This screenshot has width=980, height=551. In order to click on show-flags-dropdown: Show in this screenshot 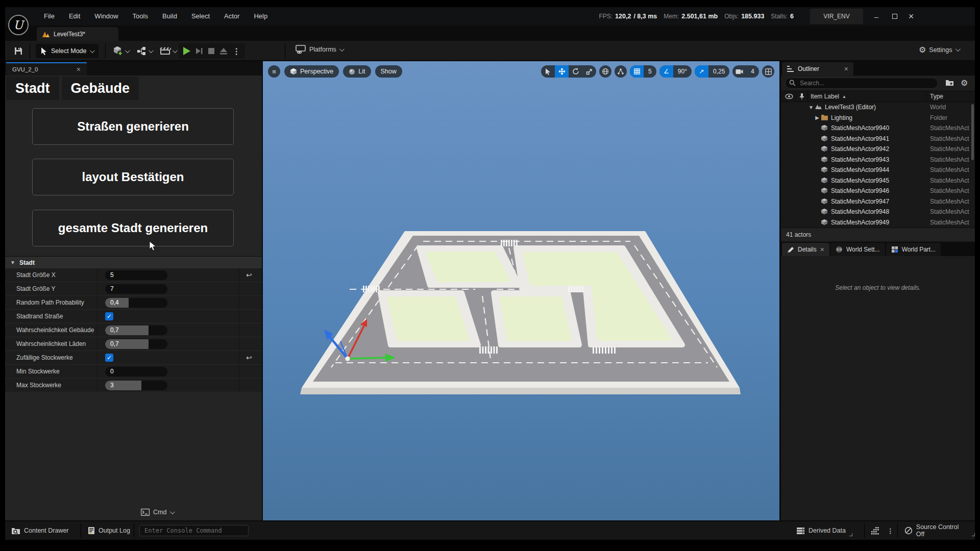, I will do `click(389, 71)`.